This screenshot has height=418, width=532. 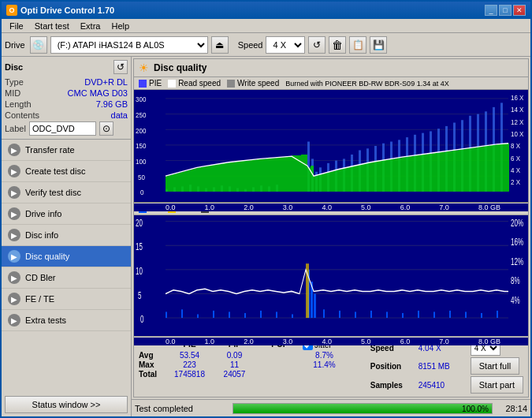 I want to click on avg-row: Avg 53.54 0.09 8.7%, so click(x=251, y=355).